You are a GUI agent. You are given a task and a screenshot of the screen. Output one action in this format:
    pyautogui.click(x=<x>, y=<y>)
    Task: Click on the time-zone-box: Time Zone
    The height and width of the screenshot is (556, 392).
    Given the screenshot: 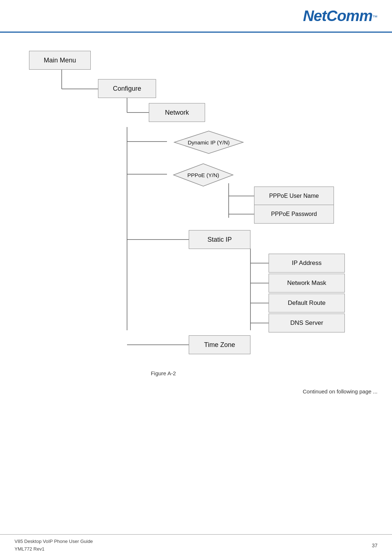 What is the action you would take?
    pyautogui.click(x=220, y=345)
    